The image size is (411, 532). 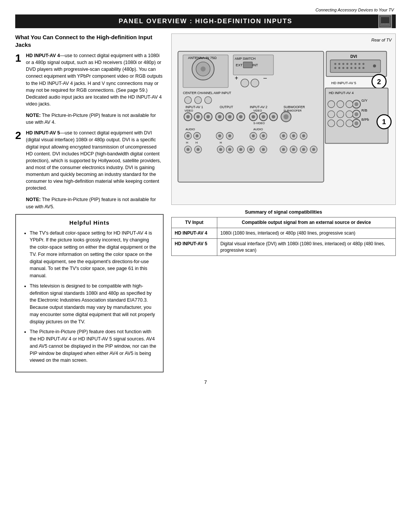 I want to click on item1-note-body: The Picture-in-Picture (PIP) feature is …, so click(x=91, y=119).